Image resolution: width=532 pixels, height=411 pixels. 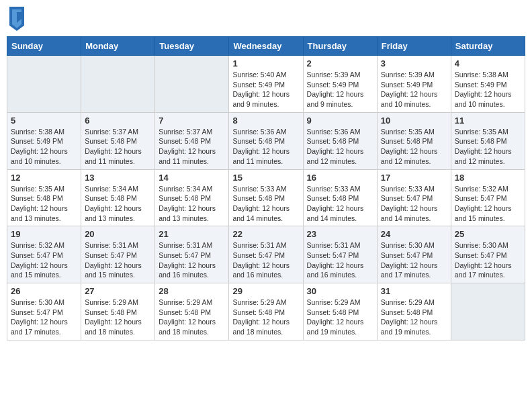 I want to click on cell-content: Sunrise: 5:38 AMSunset: 5:49 PMDaylight:…, so click(x=488, y=90).